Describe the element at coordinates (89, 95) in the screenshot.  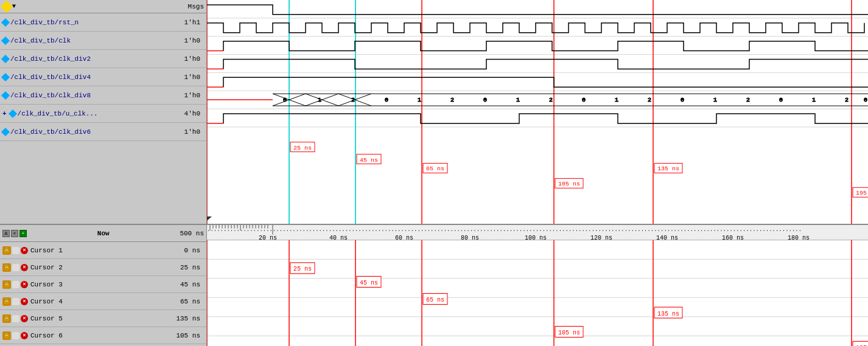
I see `signal-name: /clk_div_tb/clk_div8` at that location.